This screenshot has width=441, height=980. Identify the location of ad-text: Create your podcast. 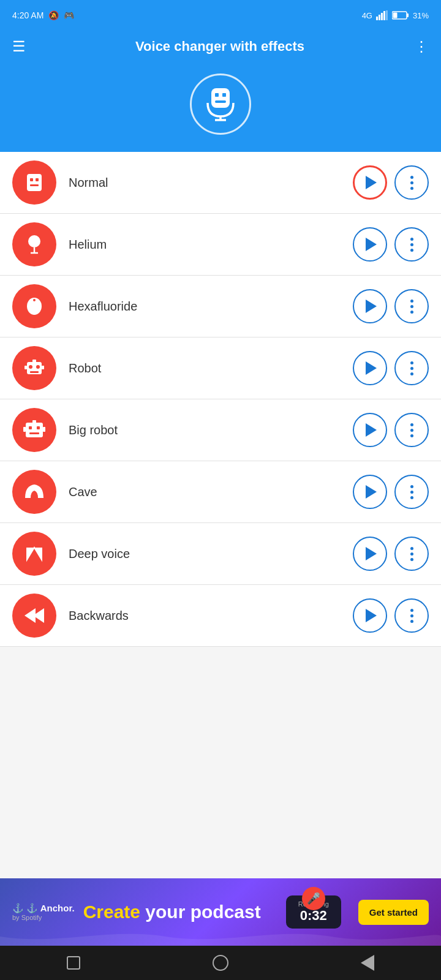
(176, 912).